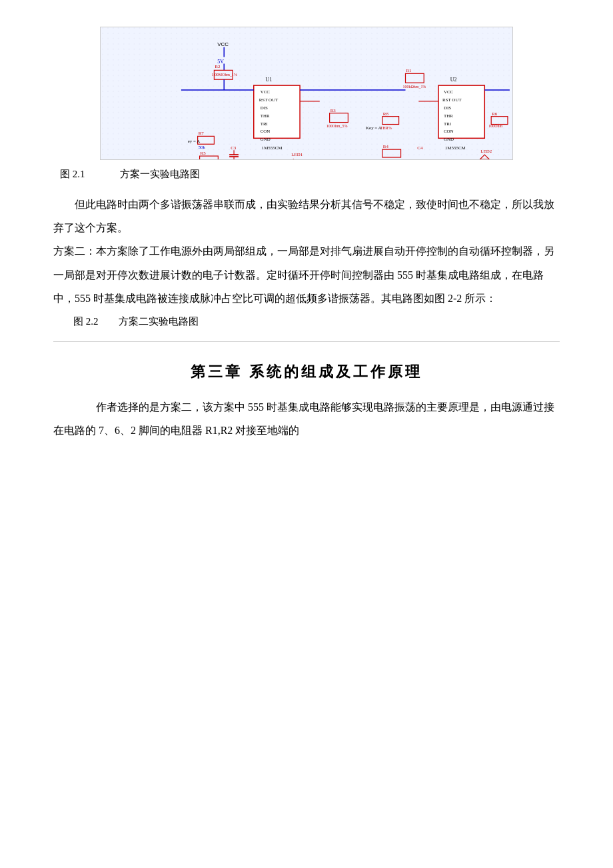 This screenshot has height=868, width=613. I want to click on svg-text: R1, so click(409, 71).